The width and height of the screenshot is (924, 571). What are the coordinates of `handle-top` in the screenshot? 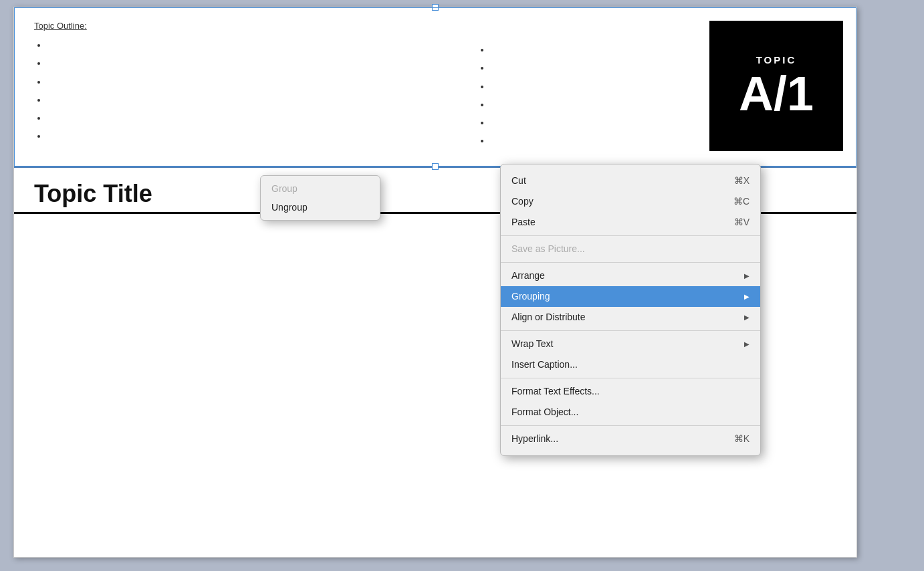 It's located at (435, 7).